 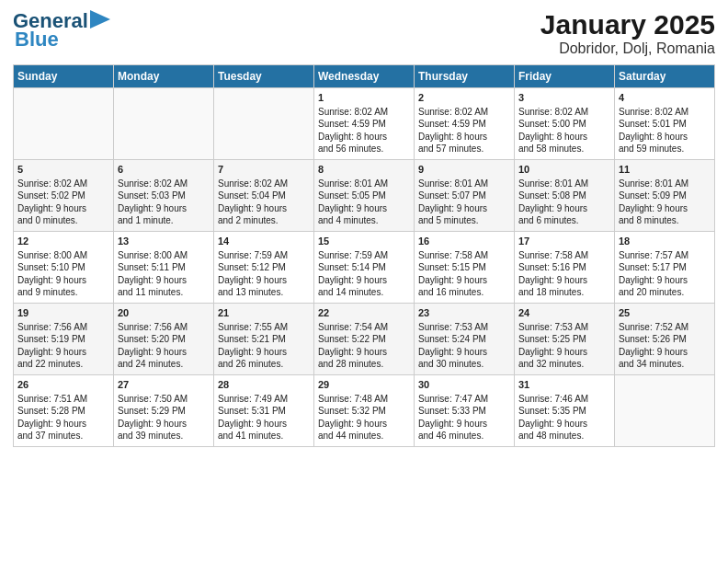 What do you see at coordinates (364, 293) in the screenshot?
I see `day-content-line: and 14 minutes.` at bounding box center [364, 293].